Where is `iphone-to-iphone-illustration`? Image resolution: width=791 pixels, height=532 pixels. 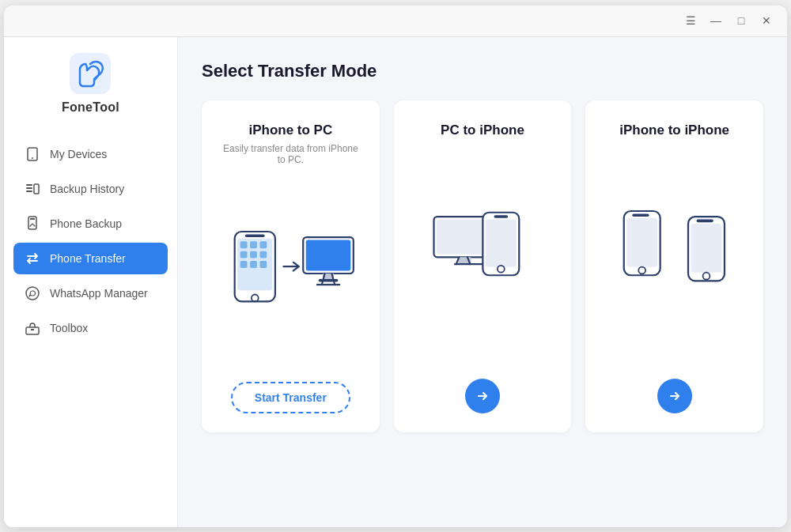 iphone-to-iphone-illustration is located at coordinates (674, 253).